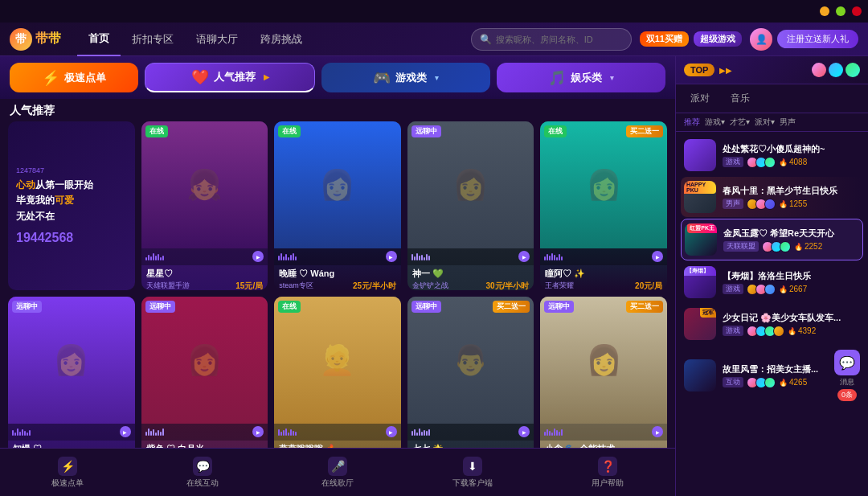  Describe the element at coordinates (692, 122) in the screenshot. I see `filter-recommend: 推荐` at that location.